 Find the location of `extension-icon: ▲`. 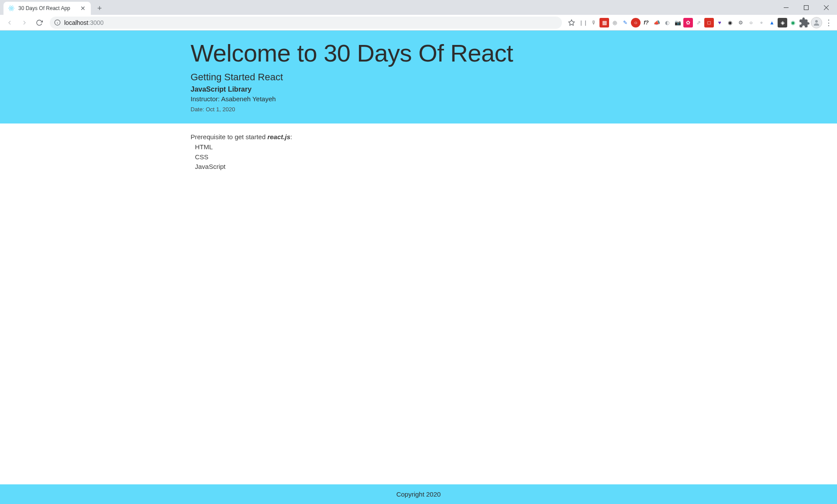

extension-icon: ▲ is located at coordinates (772, 23).